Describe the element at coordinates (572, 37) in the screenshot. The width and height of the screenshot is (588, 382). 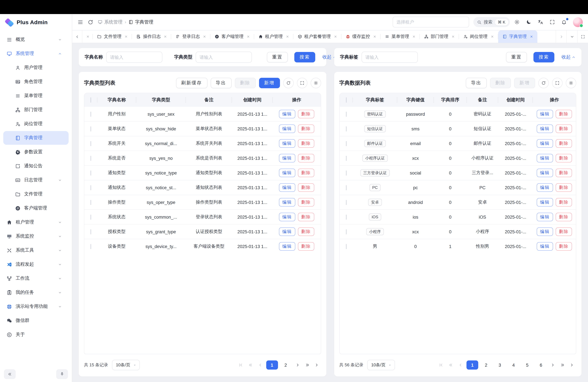
I see `tabs-dropdown-button` at that location.